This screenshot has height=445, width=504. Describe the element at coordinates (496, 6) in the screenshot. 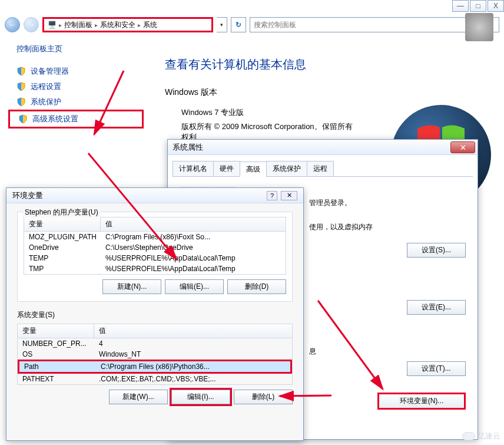

I see `close-button: X` at that location.